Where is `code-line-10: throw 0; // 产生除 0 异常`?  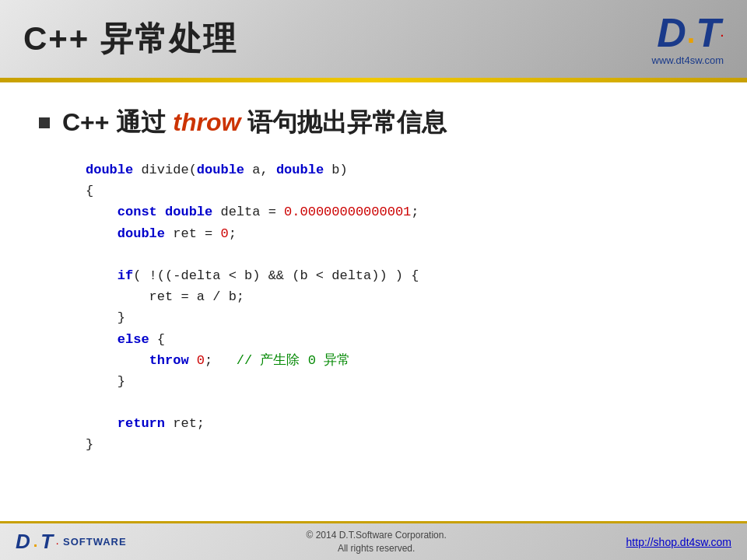 code-line-10: throw 0; // 产生除 0 异常 is located at coordinates (397, 361).